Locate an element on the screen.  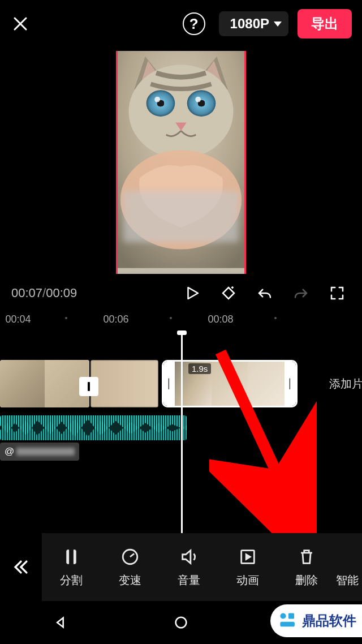
chevrons-left-icon is located at coordinates (21, 567).